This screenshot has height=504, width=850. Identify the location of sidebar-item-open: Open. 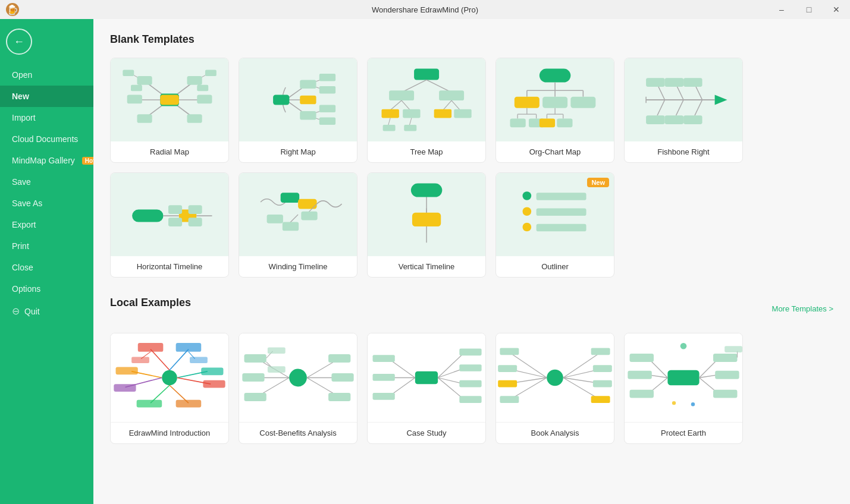
(46, 75).